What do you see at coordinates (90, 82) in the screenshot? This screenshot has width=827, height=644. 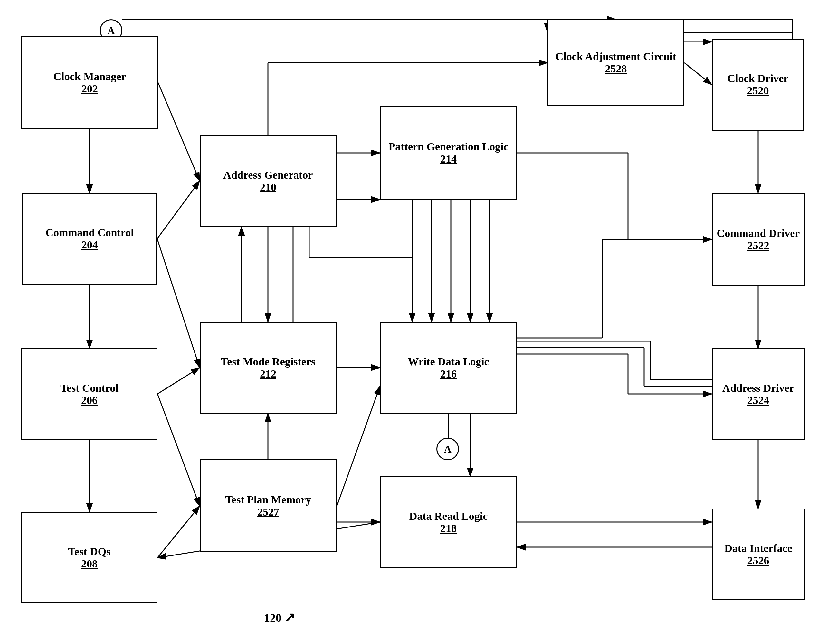 I see `block-clock-manager: Clock Manager 202` at bounding box center [90, 82].